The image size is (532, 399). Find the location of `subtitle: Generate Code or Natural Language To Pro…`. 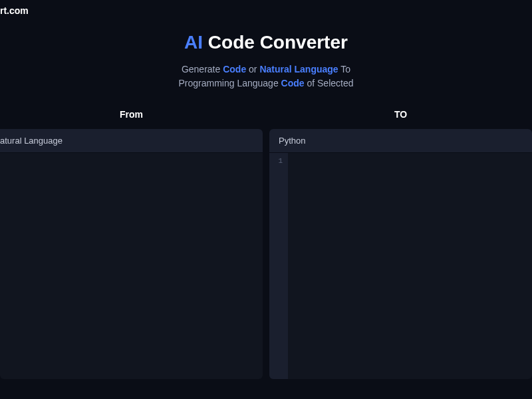

subtitle: Generate Code or Natural Language To Pro… is located at coordinates (266, 76).